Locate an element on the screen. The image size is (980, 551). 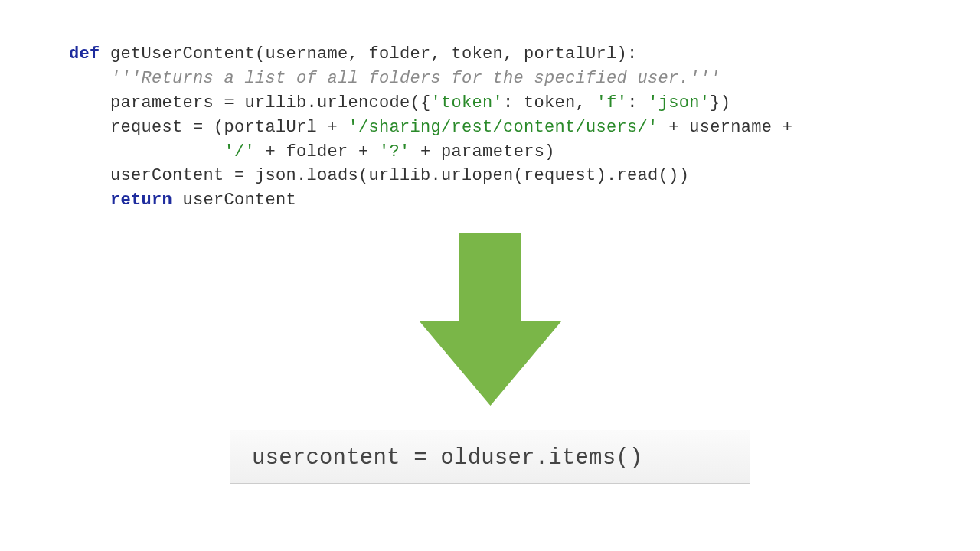
code-text: + folder + is located at coordinates (317, 152).